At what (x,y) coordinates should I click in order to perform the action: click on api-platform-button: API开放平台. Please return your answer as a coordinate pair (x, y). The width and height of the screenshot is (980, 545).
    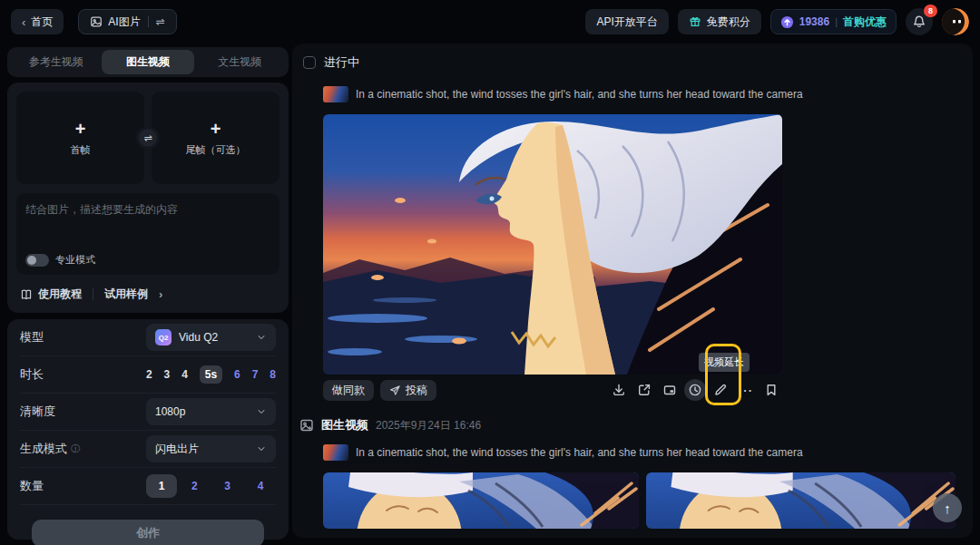
    Looking at the image, I should click on (626, 22).